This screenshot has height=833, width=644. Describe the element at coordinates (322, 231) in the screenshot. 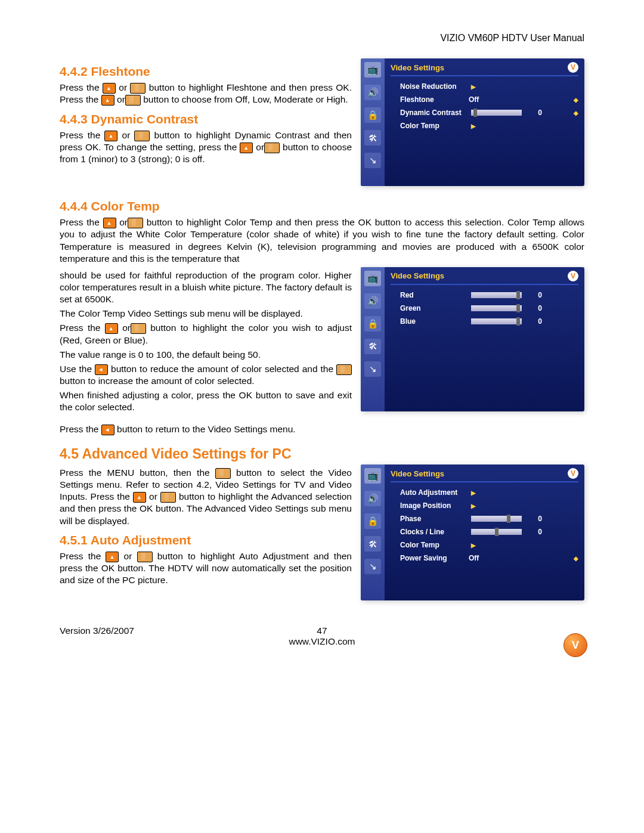

I see `text-block-color-temp-top: 4.4.4 Color Temp Press the or button to …` at that location.